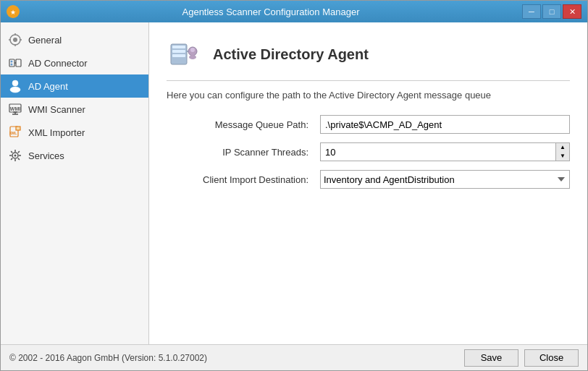 The height and width of the screenshot is (371, 588). What do you see at coordinates (572, 12) in the screenshot?
I see `window-close-button: ✕` at bounding box center [572, 12].